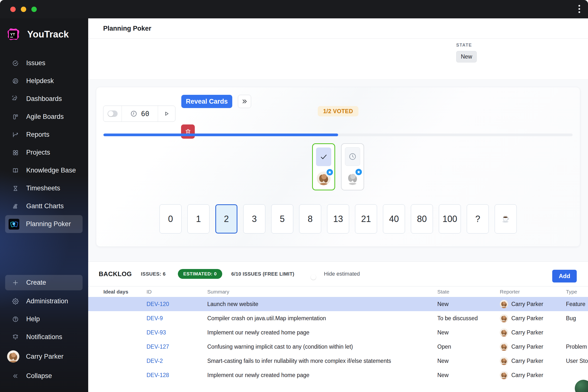 The width and height of the screenshot is (588, 392). I want to click on grid-icon, so click(16, 152).